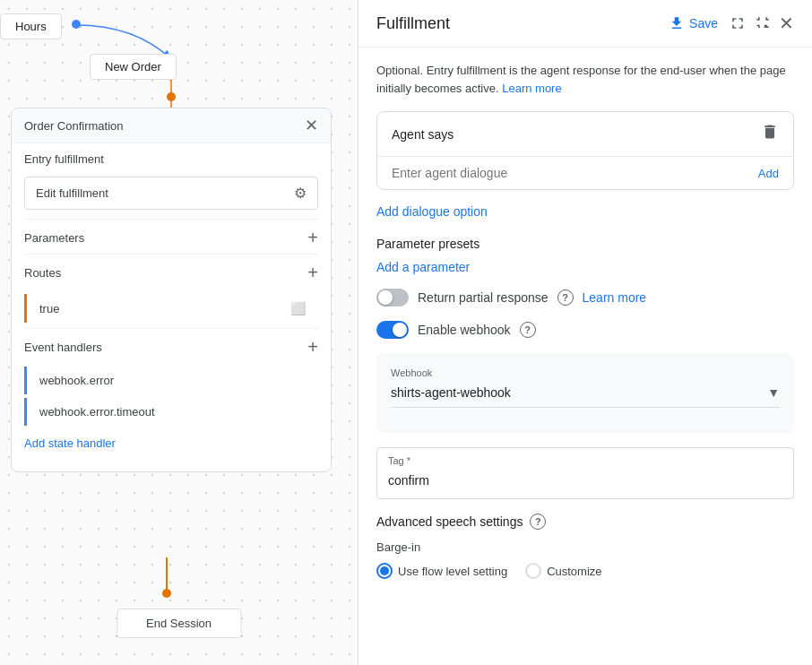  Describe the element at coordinates (167, 593) in the screenshot. I see `orange-dot-bottom` at that location.